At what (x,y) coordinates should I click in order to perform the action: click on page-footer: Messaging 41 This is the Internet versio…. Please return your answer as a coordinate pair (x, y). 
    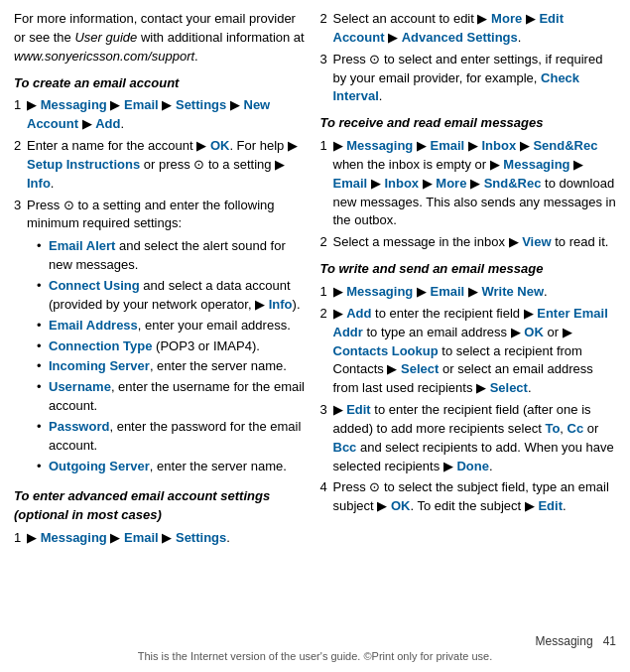
    Looking at the image, I should click on (315, 648).